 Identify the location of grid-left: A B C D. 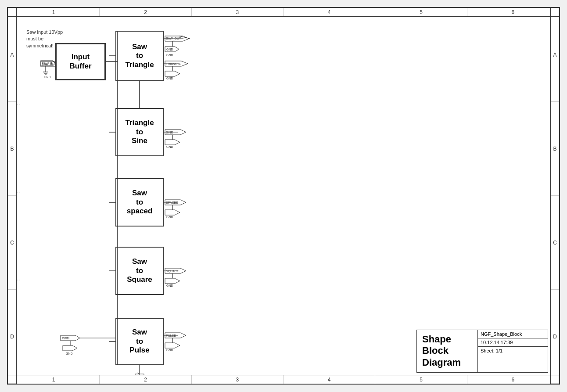
(12, 196).